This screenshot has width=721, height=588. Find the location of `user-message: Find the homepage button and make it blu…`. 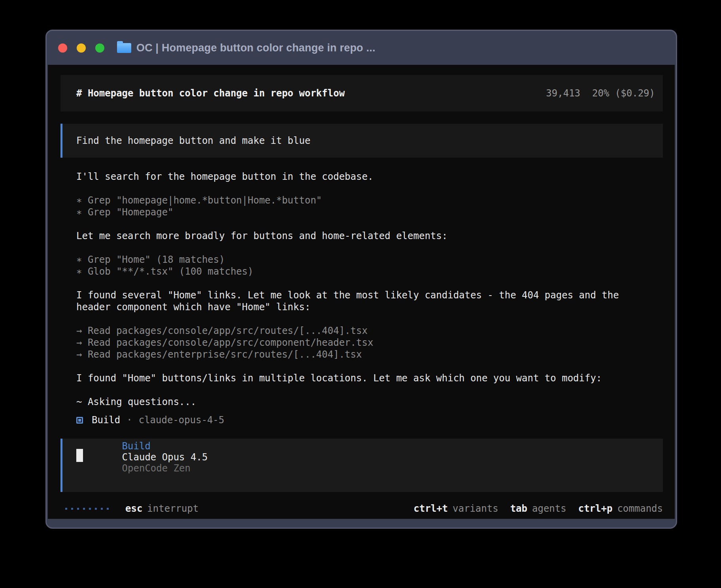

user-message: Find the homepage button and make it blu… is located at coordinates (362, 141).